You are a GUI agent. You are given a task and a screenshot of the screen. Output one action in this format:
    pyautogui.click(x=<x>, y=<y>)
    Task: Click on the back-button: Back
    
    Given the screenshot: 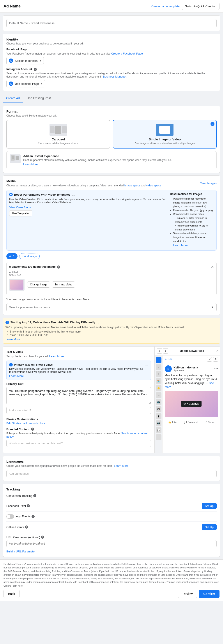 What is the action you would take?
    pyautogui.click(x=12, y=594)
    